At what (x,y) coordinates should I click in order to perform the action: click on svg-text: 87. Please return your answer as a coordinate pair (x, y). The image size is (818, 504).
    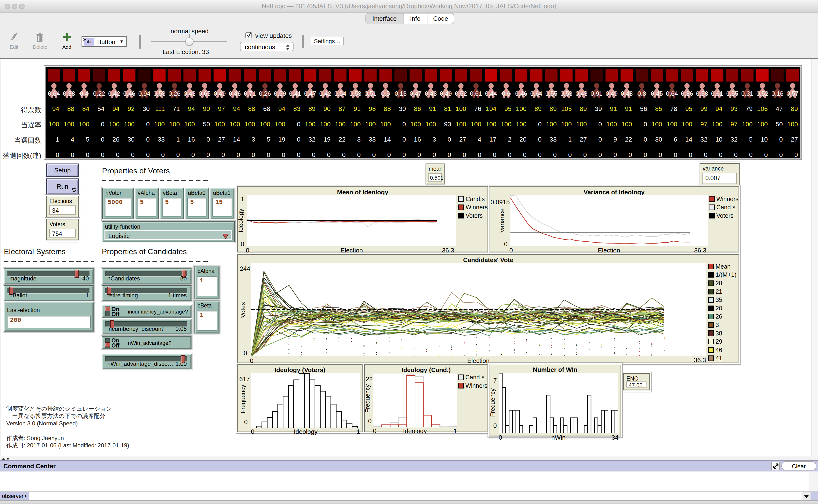
    Looking at the image, I should click on (342, 109).